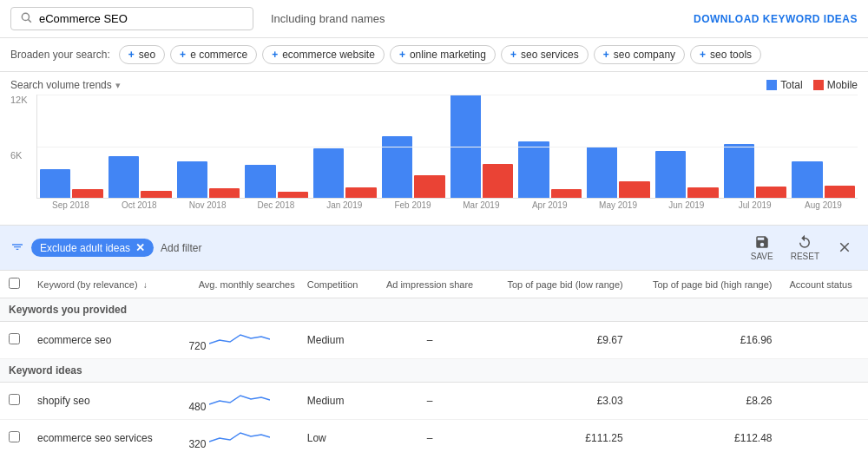 This screenshot has width=868, height=452. What do you see at coordinates (344, 205) in the screenshot?
I see `x-label: Jan 2019` at bounding box center [344, 205].